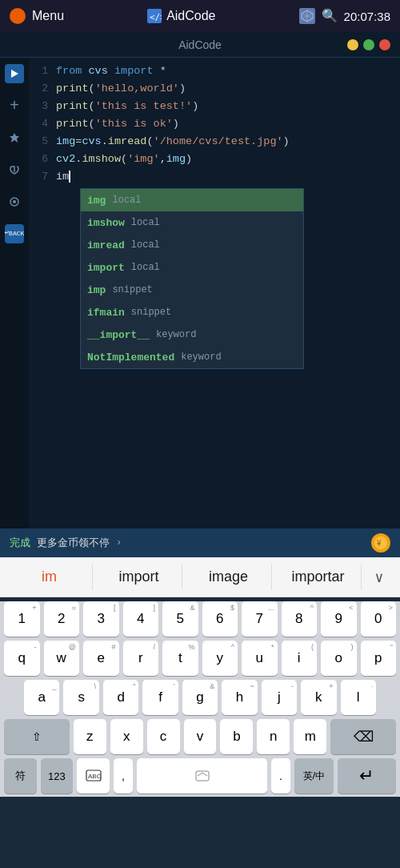 Image resolution: width=400 pixels, height=868 pixels. What do you see at coordinates (118, 543) in the screenshot?
I see `coins-arrow: ›` at bounding box center [118, 543].